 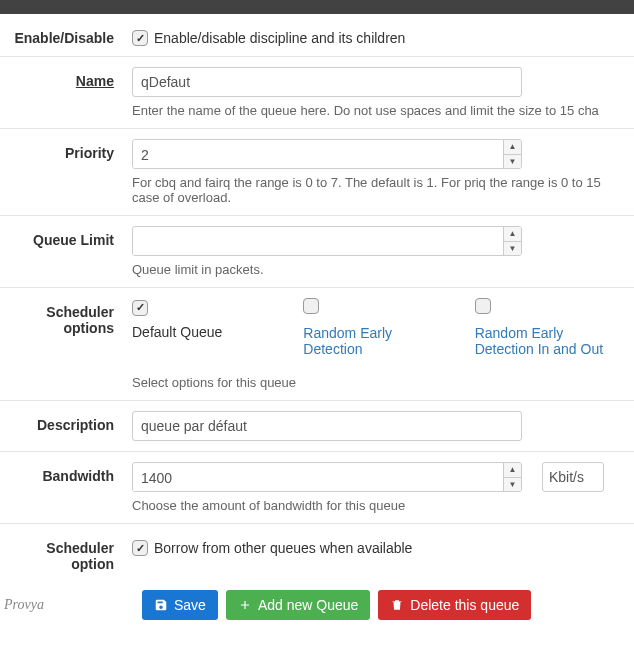 I want to click on bandwidth-input: ▲▼, so click(x=327, y=477).